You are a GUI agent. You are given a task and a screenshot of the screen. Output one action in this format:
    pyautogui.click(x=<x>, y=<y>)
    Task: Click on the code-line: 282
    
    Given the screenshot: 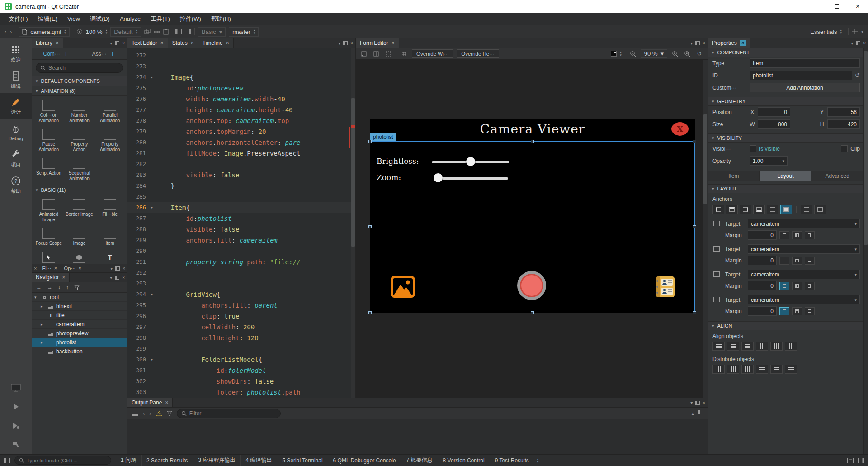 What is the action you would take?
    pyautogui.click(x=241, y=164)
    